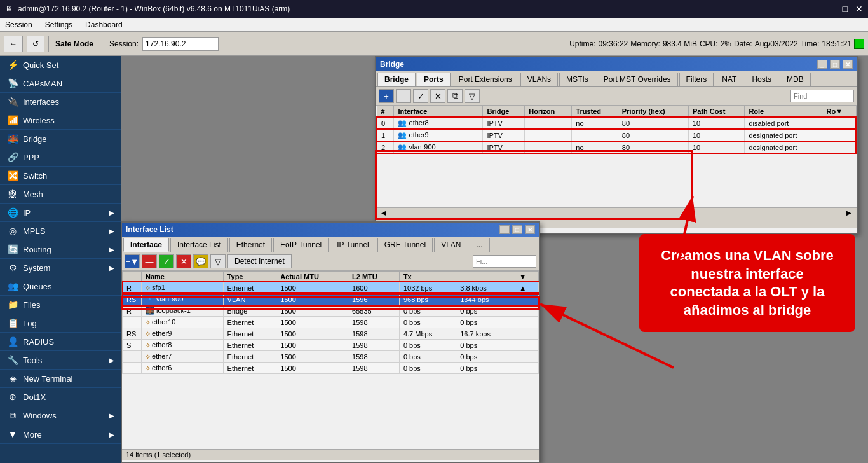  What do you see at coordinates (58, 25) in the screenshot?
I see `menu-settings: Settings` at bounding box center [58, 25].